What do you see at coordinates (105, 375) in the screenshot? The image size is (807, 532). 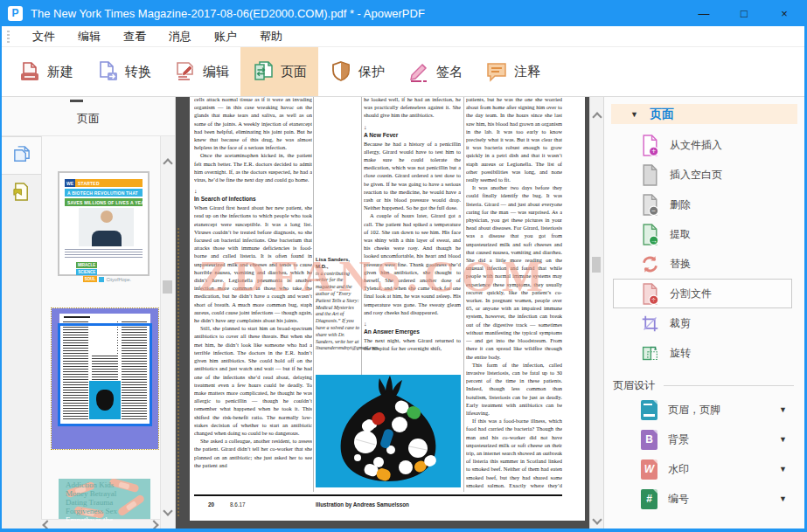 I see `viewport-indicator` at bounding box center [105, 375].